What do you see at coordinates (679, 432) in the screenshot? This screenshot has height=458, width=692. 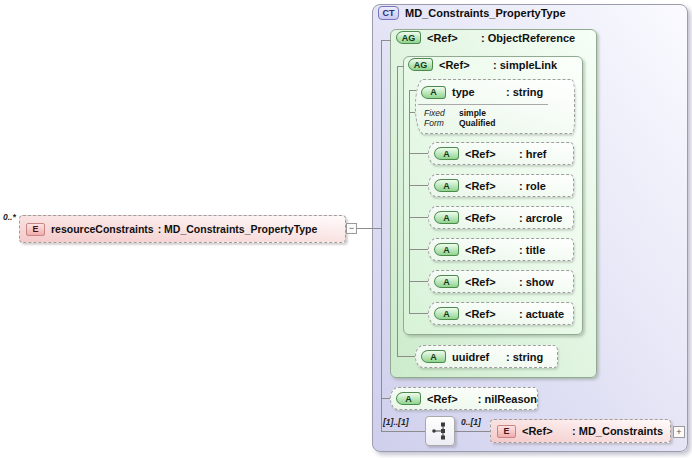 I see `expand-handle: +` at bounding box center [679, 432].